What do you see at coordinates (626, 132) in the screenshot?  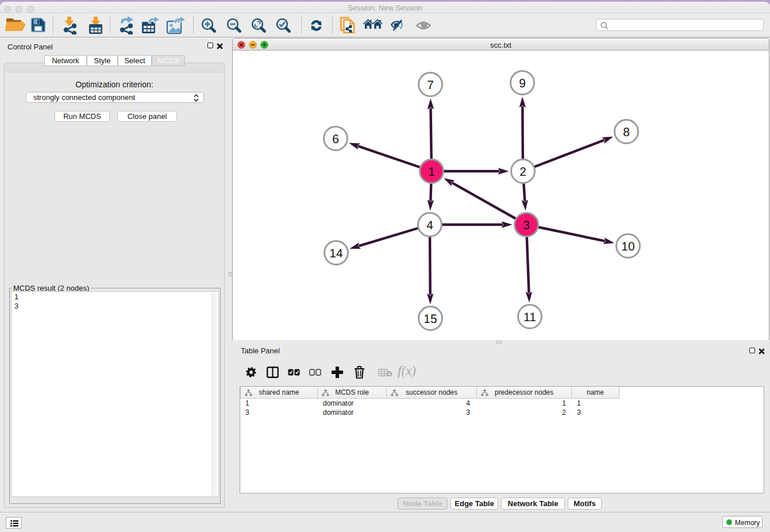 I see `svg-text: 8` at bounding box center [626, 132].